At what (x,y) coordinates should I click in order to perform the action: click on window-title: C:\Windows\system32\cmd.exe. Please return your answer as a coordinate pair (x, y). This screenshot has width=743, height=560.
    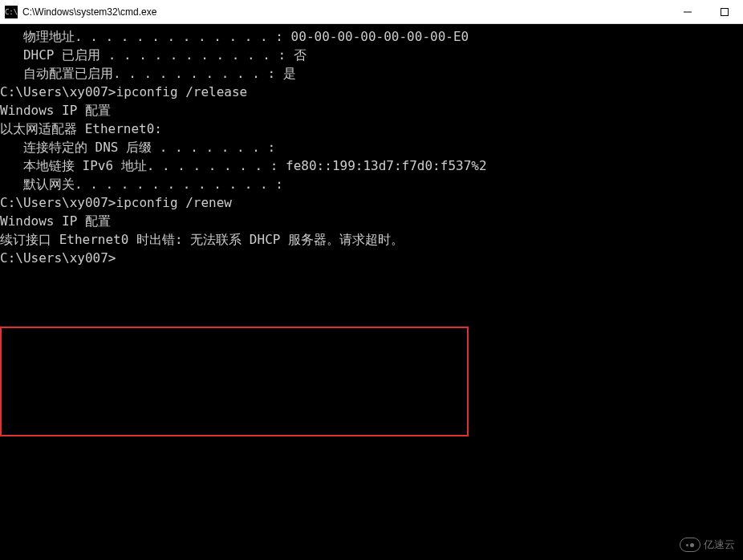
    Looking at the image, I should click on (90, 12).